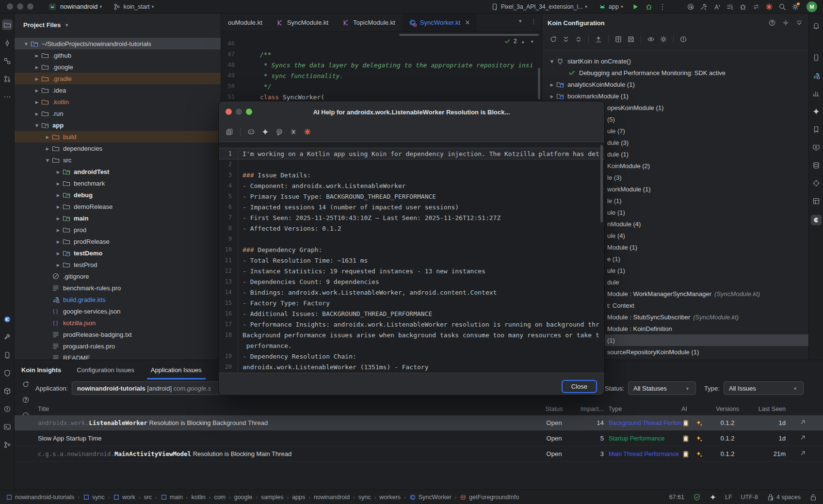 The width and height of the screenshot is (823, 504). I want to click on status-filter-select: All Statuses ▾, so click(662, 388).